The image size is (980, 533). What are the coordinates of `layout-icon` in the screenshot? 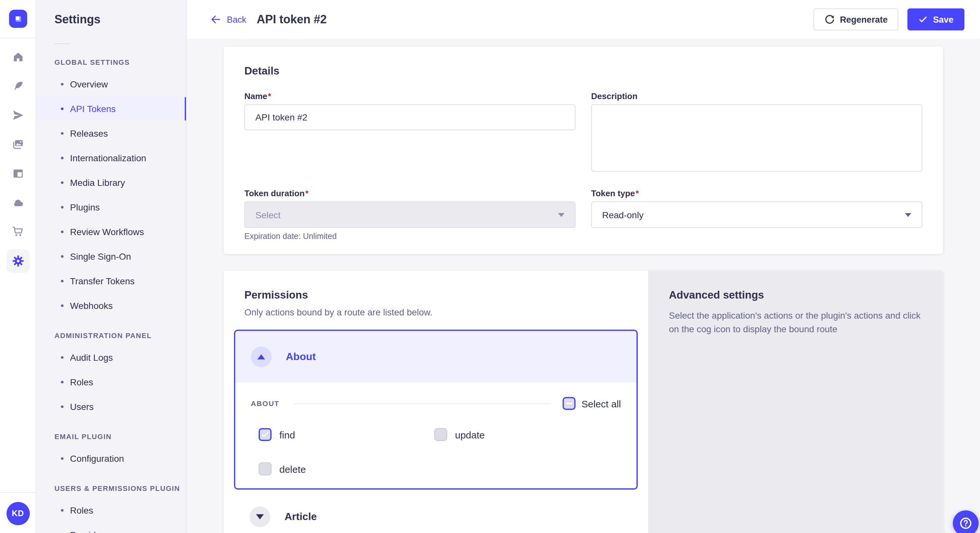 It's located at (18, 173).